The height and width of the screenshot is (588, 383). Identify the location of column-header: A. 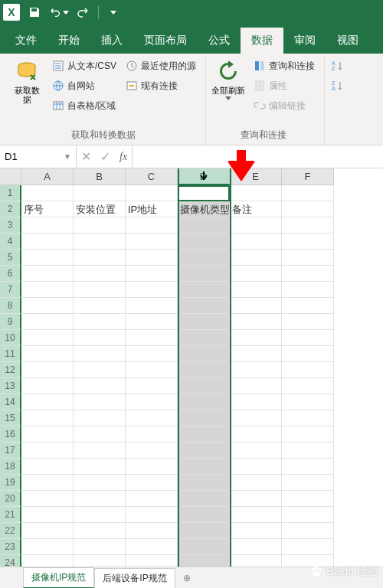
(47, 177).